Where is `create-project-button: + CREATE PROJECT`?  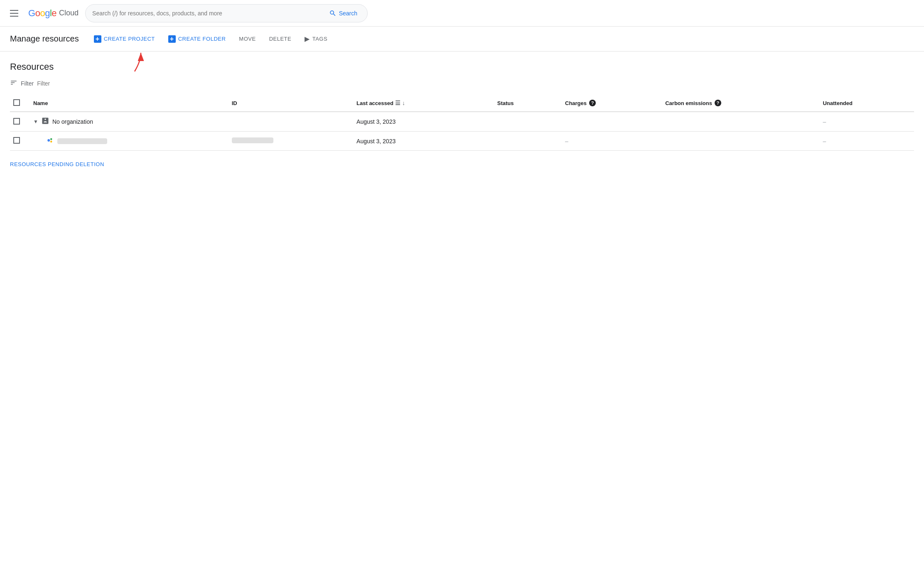 create-project-button: + CREATE PROJECT is located at coordinates (125, 39).